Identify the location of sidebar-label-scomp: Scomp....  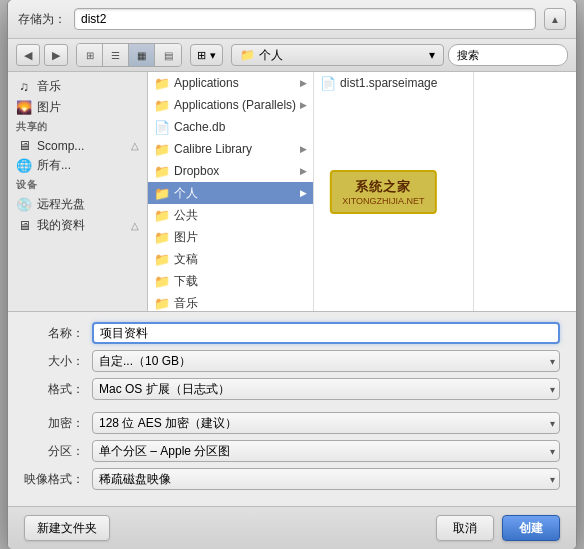
(60, 146).